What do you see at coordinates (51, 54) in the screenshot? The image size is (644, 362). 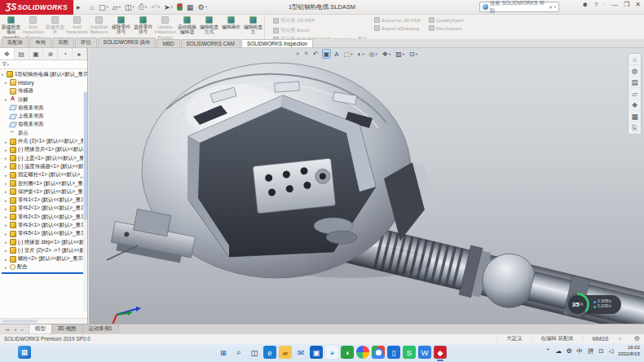 I see `panel-tab: ⊕` at bounding box center [51, 54].